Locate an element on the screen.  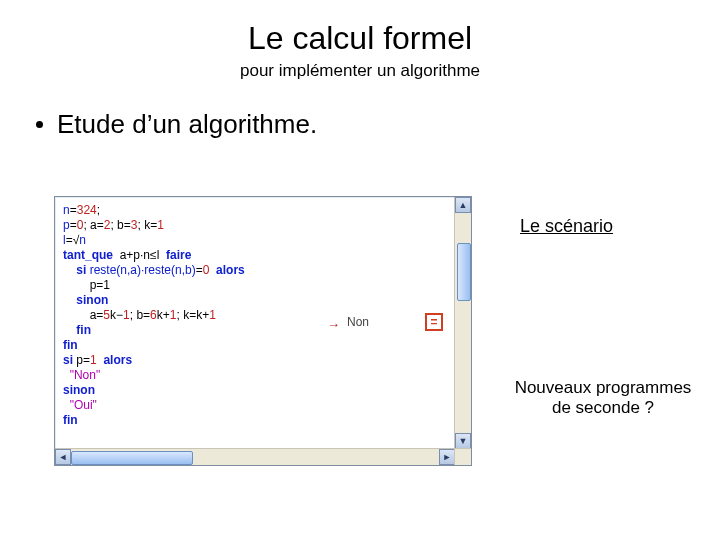
code-token: ; k is located at coordinates (144, 225).